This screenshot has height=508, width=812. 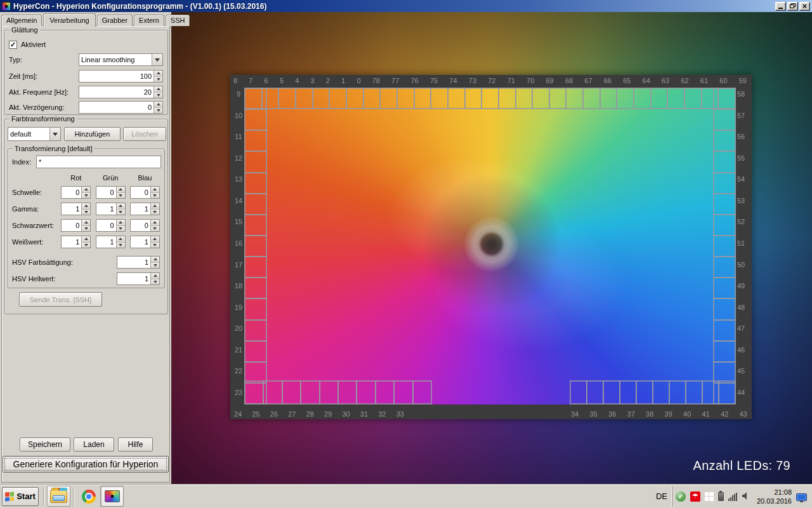 I want to click on tab-extern: Extern, so click(x=149, y=20).